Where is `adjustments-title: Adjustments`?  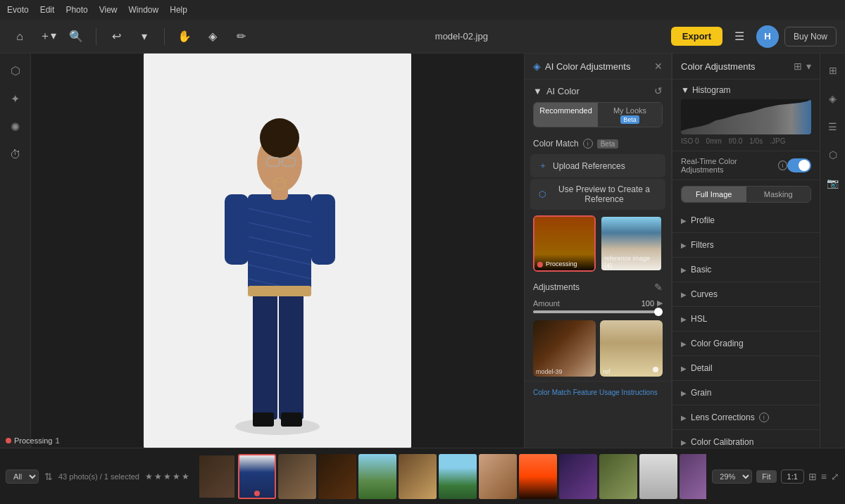 adjustments-title: Adjustments is located at coordinates (556, 287).